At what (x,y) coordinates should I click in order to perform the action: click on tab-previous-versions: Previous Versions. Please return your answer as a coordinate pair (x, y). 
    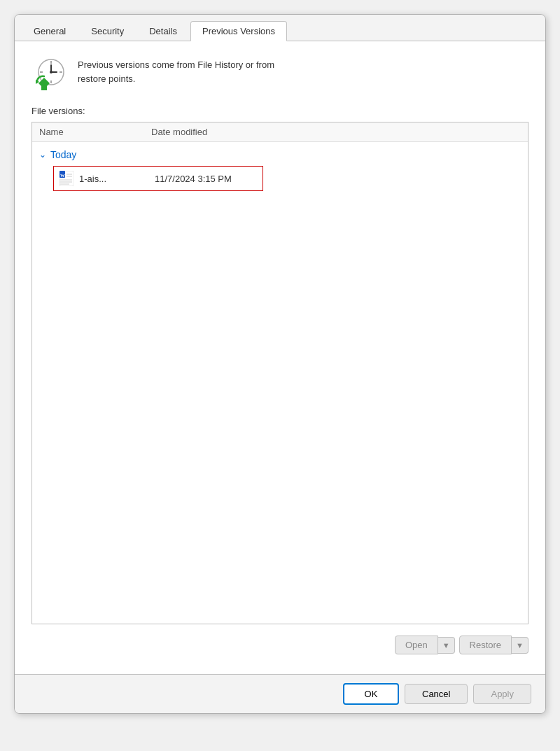
    Looking at the image, I should click on (239, 31).